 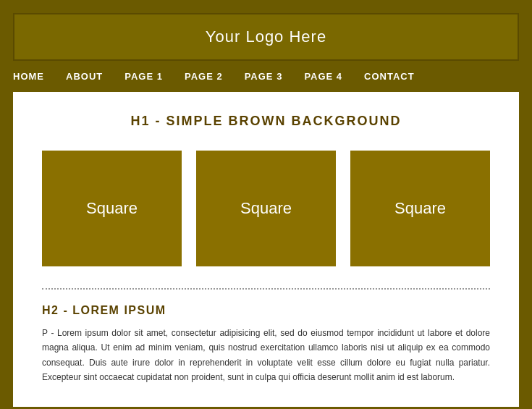 What do you see at coordinates (266, 37) in the screenshot?
I see `header-logo: Your Logo Here` at bounding box center [266, 37].